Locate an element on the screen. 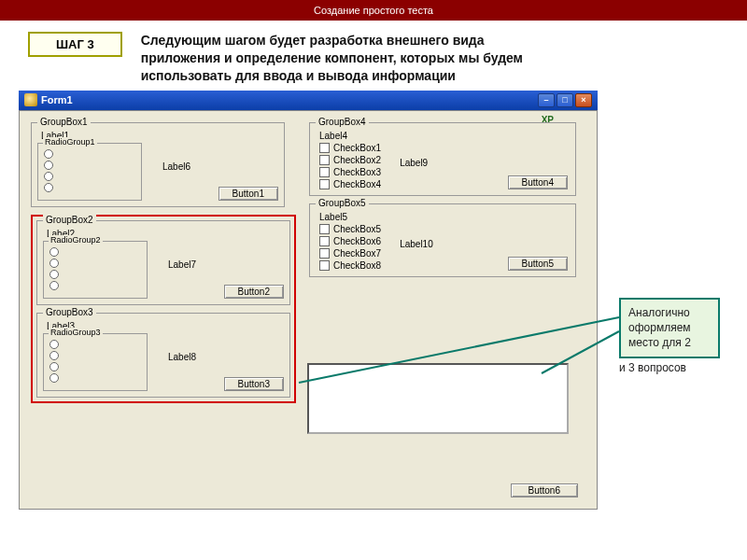 The image size is (747, 560). intro-text: Следующим шагом будет разработка внешнег… is located at coordinates (332, 58).